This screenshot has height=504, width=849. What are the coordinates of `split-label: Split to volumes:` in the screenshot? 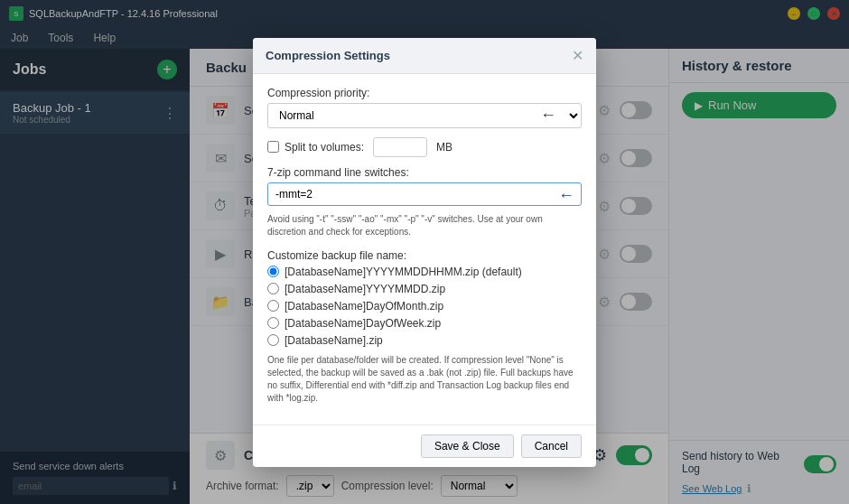 It's located at (324, 147).